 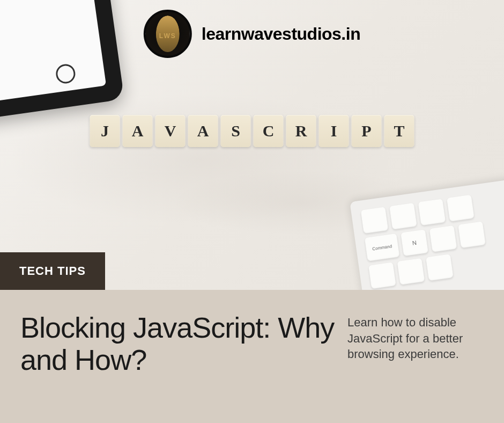 I want to click on scrabble-tile: I, so click(x=334, y=131).